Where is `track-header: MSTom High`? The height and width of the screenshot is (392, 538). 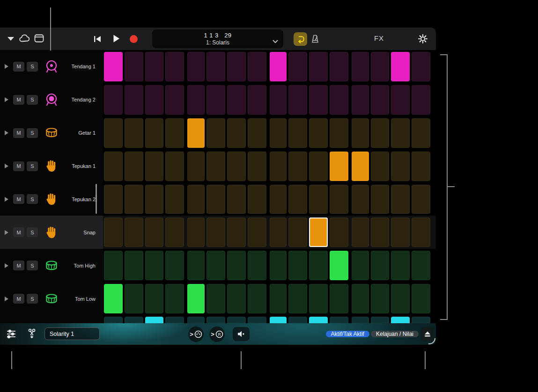
track-header: MSTom High is located at coordinates (52, 266).